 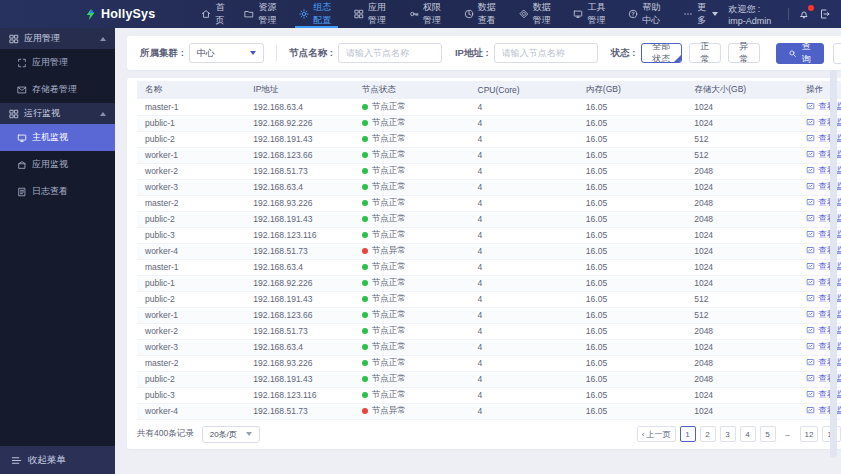 What do you see at coordinates (420, 14) in the screenshot?
I see `topbar: HollySys 首页资源管理组态配置应用管理权限管理数据查看数据管理工具管理帮…` at bounding box center [420, 14].